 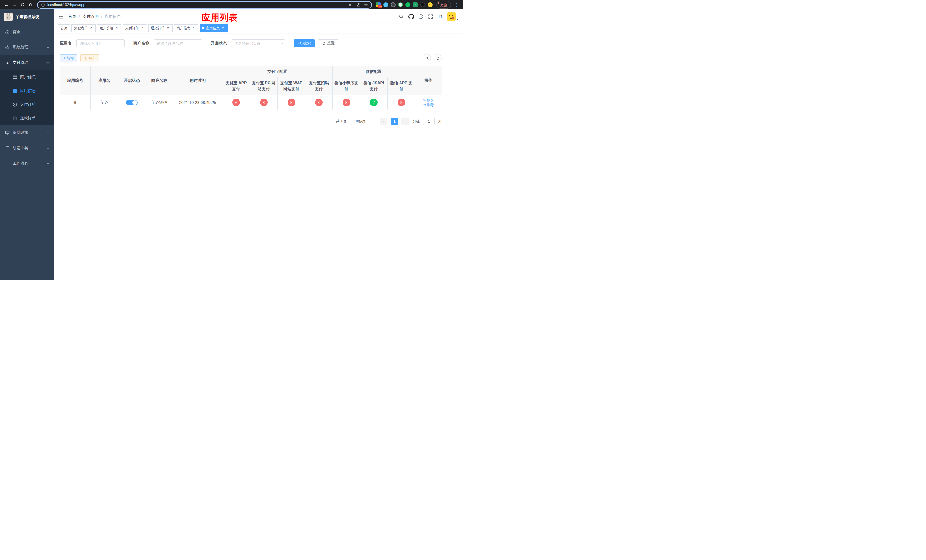 What do you see at coordinates (437, 58) in the screenshot?
I see `refresh-icon` at bounding box center [437, 58].